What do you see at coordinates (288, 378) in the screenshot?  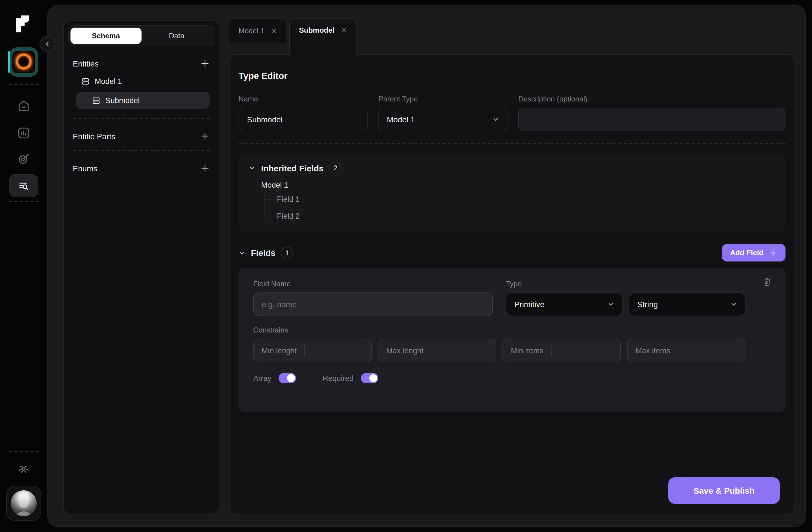 I see `array-toggle` at bounding box center [288, 378].